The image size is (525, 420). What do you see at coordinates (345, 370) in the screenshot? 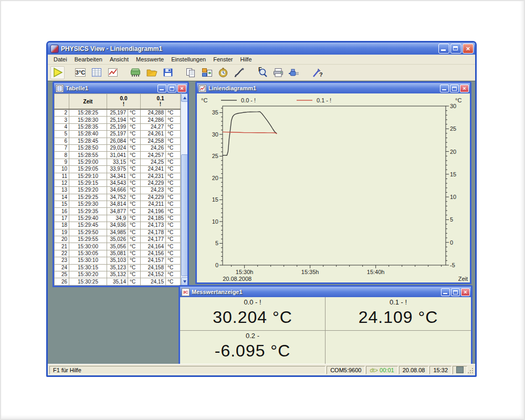
I see `status-com-port: COM5:9600` at bounding box center [345, 370].